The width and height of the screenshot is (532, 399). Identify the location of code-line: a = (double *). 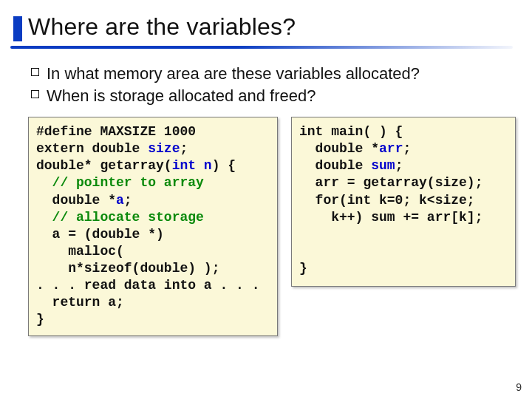
(100, 234).